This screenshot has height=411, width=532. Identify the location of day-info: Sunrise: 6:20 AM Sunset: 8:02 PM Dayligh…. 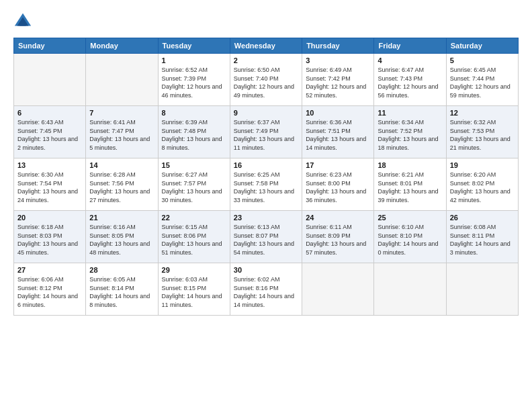
(482, 187).